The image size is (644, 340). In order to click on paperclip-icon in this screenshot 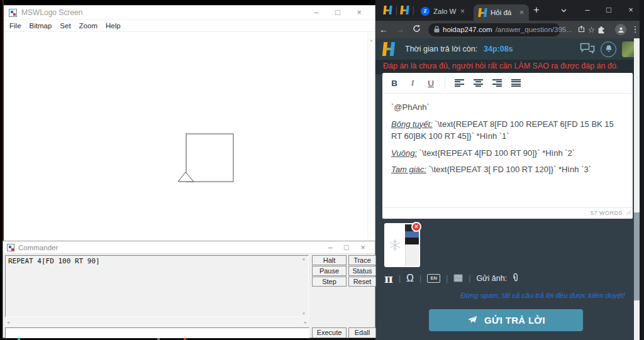, I will do `click(516, 279)`.